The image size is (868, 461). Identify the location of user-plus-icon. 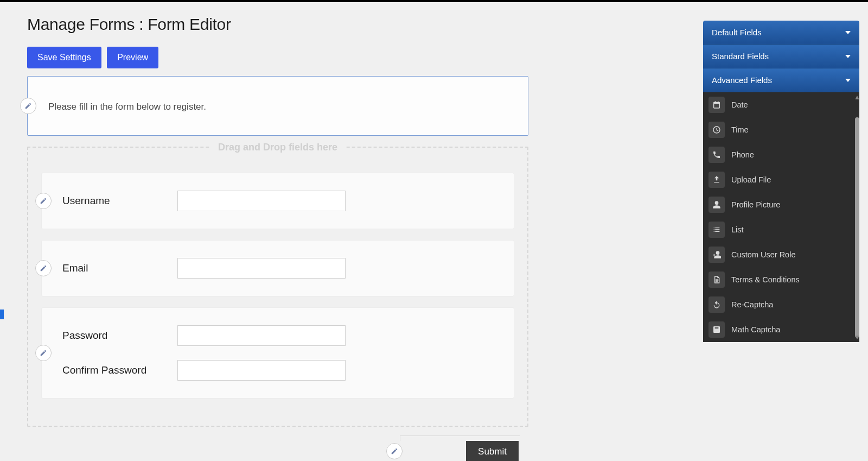
(717, 255).